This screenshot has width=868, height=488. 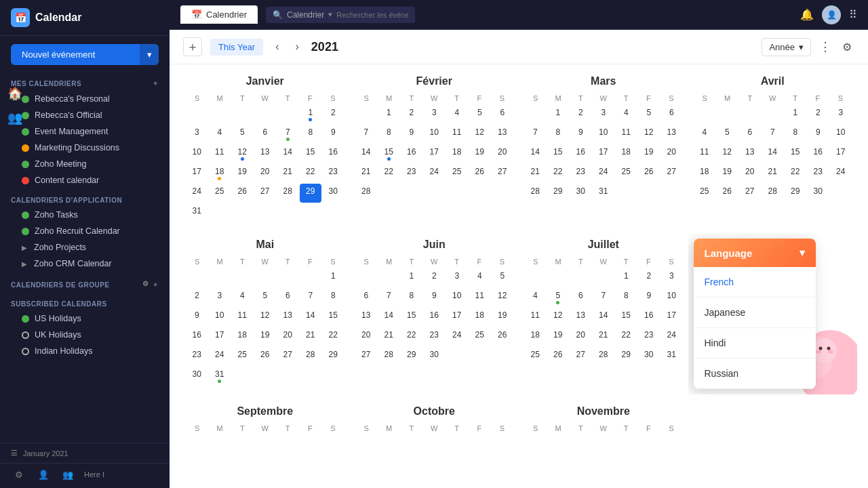 I want to click on day-cell: 16, so click(x=334, y=154).